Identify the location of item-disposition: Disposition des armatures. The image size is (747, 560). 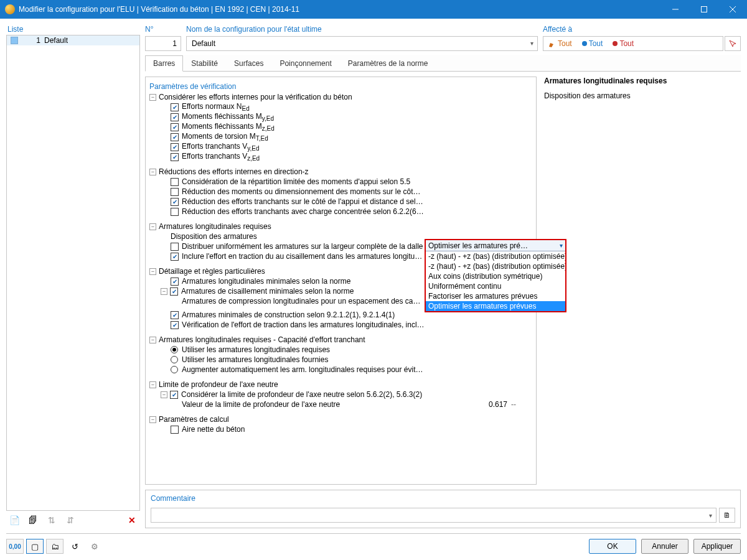
(214, 236).